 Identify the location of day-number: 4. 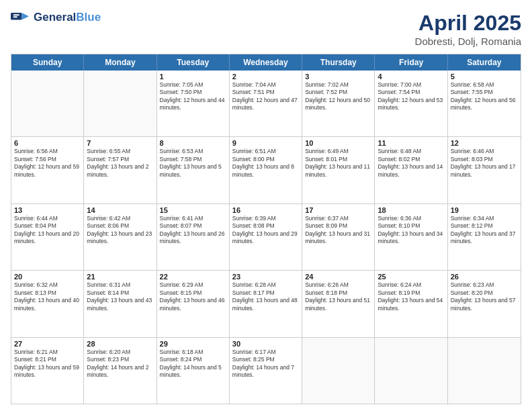
(411, 77).